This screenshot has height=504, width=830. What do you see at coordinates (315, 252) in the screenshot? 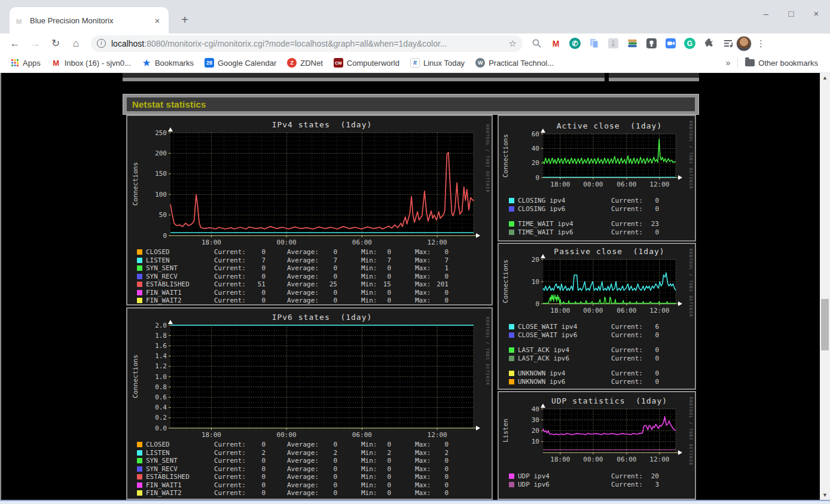
I see `legend-row: CLOSEDCurrent:0Average:0Min:0Max:0` at bounding box center [315, 252].